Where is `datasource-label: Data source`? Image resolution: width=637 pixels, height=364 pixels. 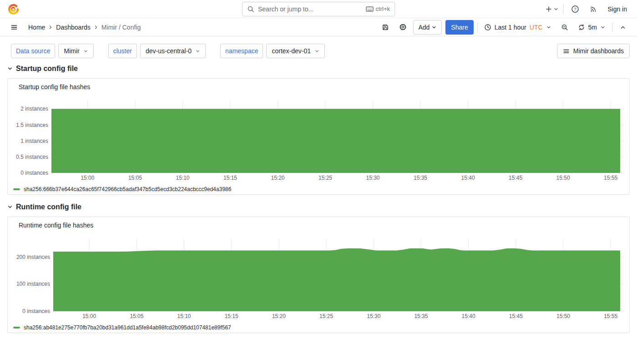
datasource-label: Data source is located at coordinates (33, 51).